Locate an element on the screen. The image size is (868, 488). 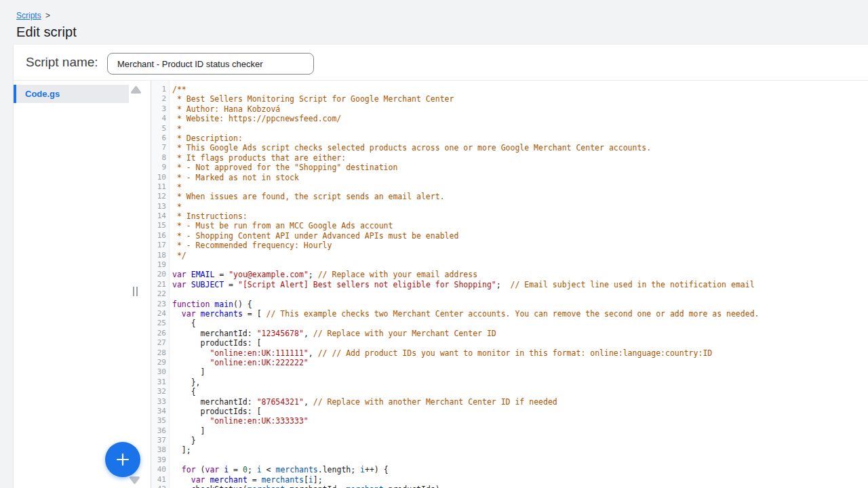
page-header: Scripts > Edit script is located at coordinates (434, 22).